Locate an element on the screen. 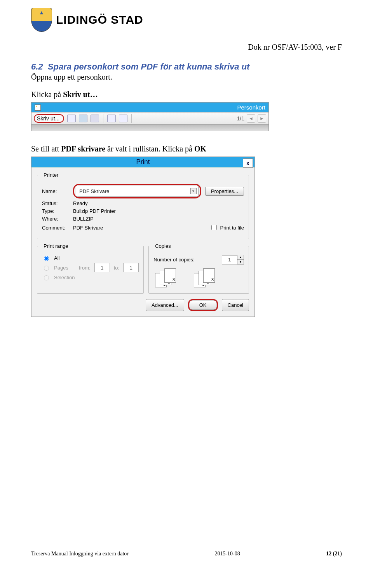  print-dialog-title: Print is located at coordinates (143, 162).